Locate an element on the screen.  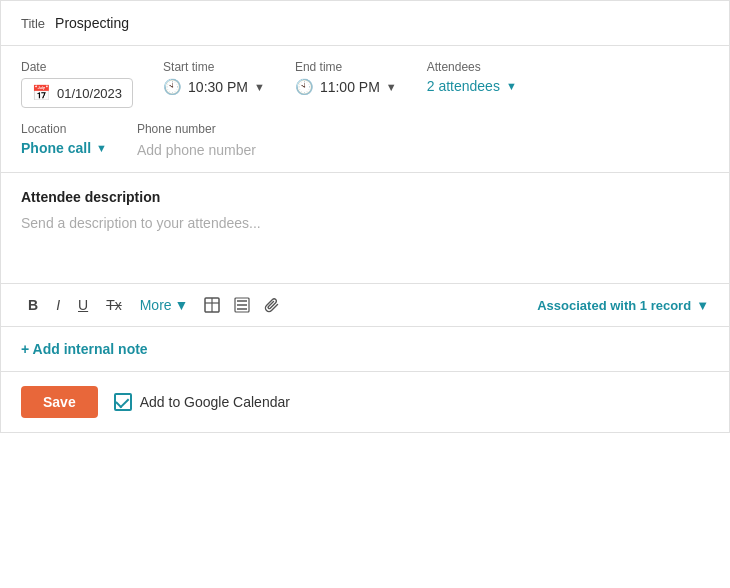
location-field-group: Location Phone call ▼ is located at coordinates (64, 139).